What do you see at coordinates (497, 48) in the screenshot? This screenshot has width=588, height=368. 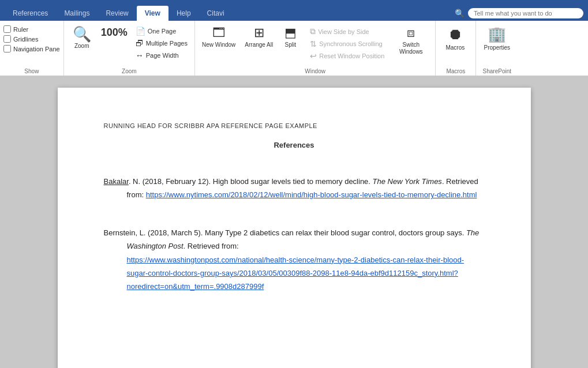 I see `properties-label: Properties` at bounding box center [497, 48].